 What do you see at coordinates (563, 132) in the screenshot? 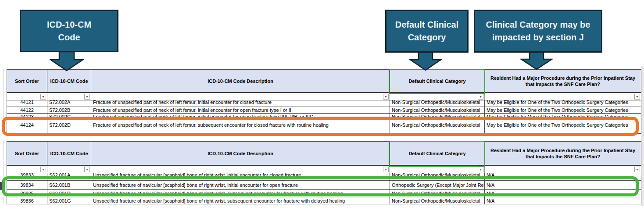
I see `cell-snf-plan` at bounding box center [563, 132].